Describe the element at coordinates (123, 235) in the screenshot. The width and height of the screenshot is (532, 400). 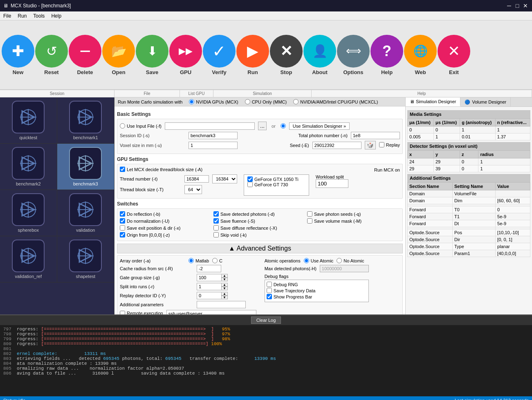
I see `origin-checkbox` at that location.